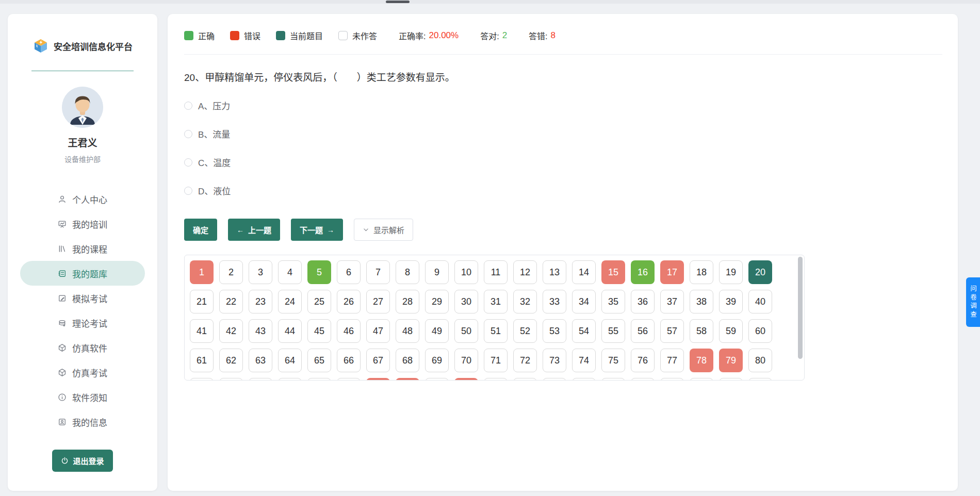 The image size is (980, 496). What do you see at coordinates (525, 331) in the screenshot?
I see `question-cell-52: 52` at bounding box center [525, 331].